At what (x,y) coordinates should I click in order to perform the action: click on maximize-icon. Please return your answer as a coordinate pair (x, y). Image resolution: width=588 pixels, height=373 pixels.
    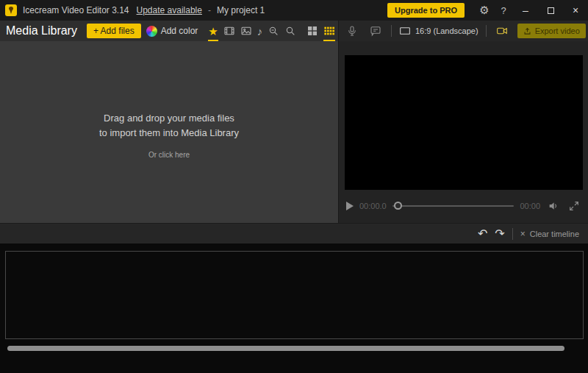
    Looking at the image, I should click on (551, 10).